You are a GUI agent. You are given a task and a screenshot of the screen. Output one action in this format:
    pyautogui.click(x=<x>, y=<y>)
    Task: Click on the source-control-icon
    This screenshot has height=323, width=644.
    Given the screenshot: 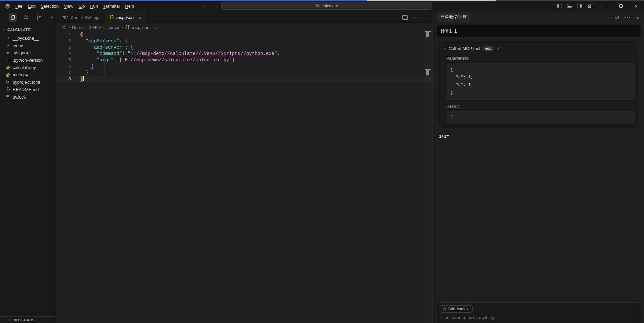 What is the action you would take?
    pyautogui.click(x=39, y=17)
    